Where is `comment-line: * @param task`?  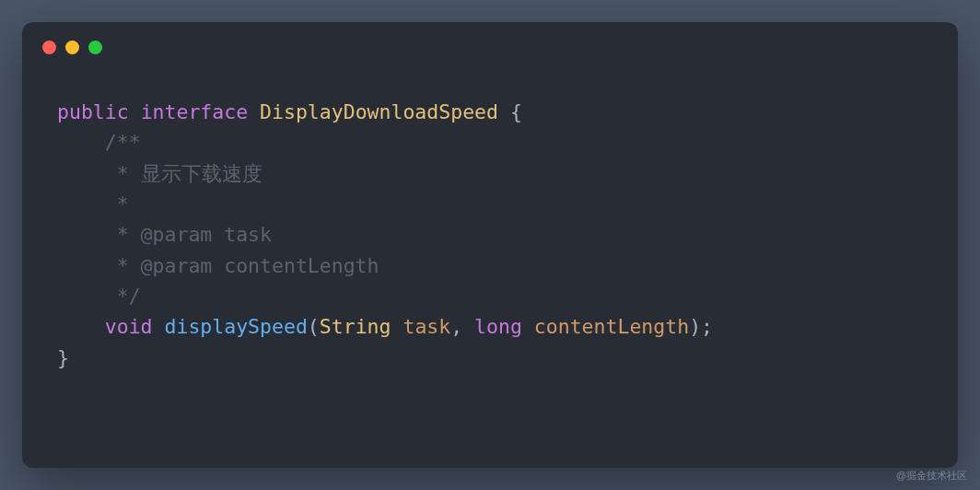 comment-line: * @param task is located at coordinates (164, 234).